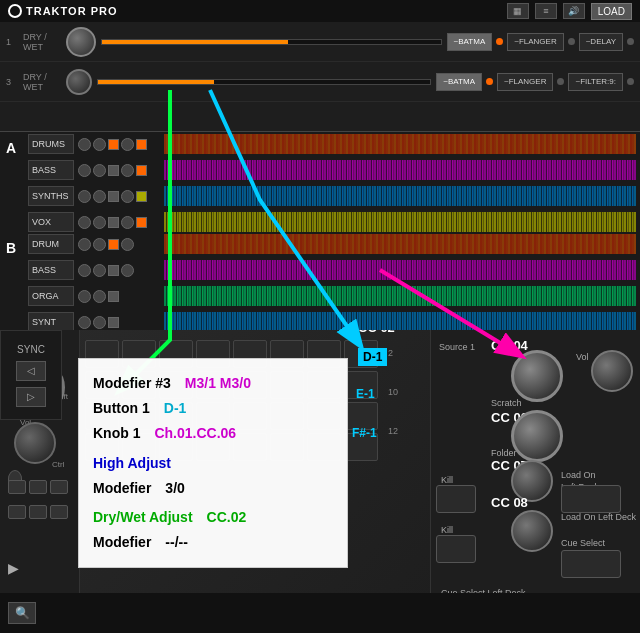  I want to click on load-button: LOAD, so click(612, 12).